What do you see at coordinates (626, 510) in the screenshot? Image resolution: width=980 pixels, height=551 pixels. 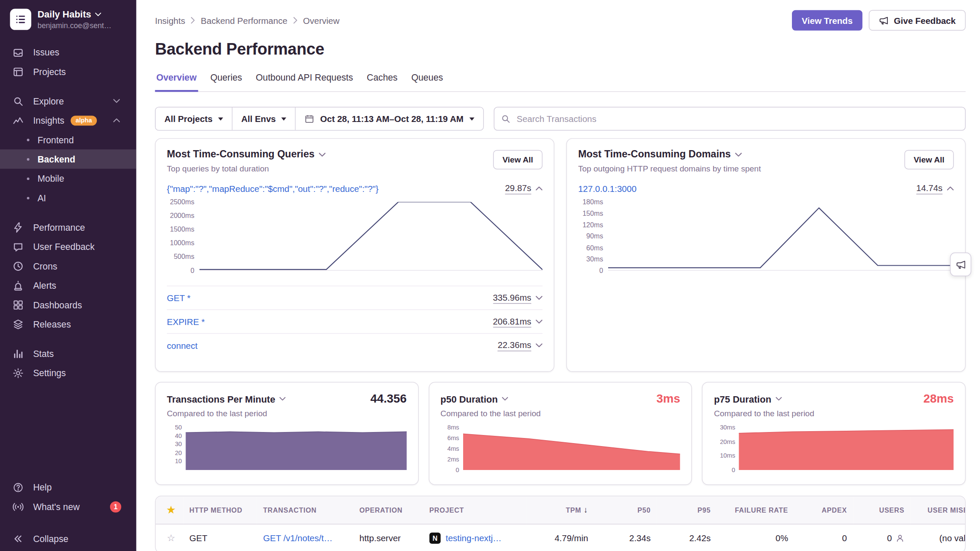 I see `column-header-p50: P50` at bounding box center [626, 510].